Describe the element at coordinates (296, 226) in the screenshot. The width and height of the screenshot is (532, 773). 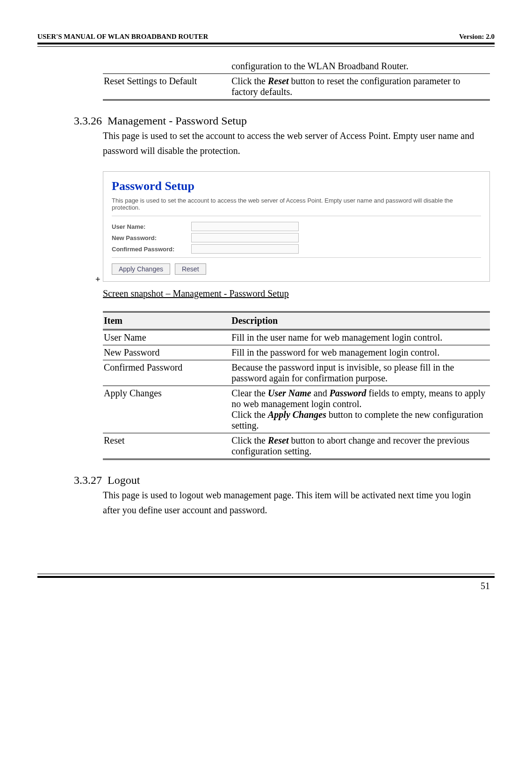
I see `password-setup-panel: Password Setup This page is used to set …` at that location.